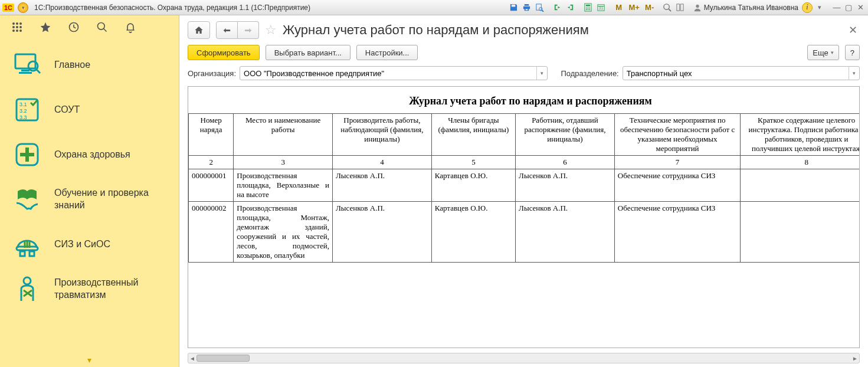 The width and height of the screenshot is (868, 367). What do you see at coordinates (283, 185) in the screenshot?
I see `cell-place: Производственная площадка, Верхолазные и…` at bounding box center [283, 185].